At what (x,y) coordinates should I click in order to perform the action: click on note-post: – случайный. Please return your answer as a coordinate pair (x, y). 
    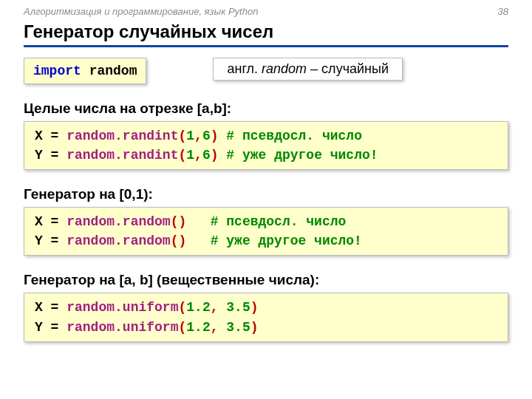
    Looking at the image, I should click on (347, 69).